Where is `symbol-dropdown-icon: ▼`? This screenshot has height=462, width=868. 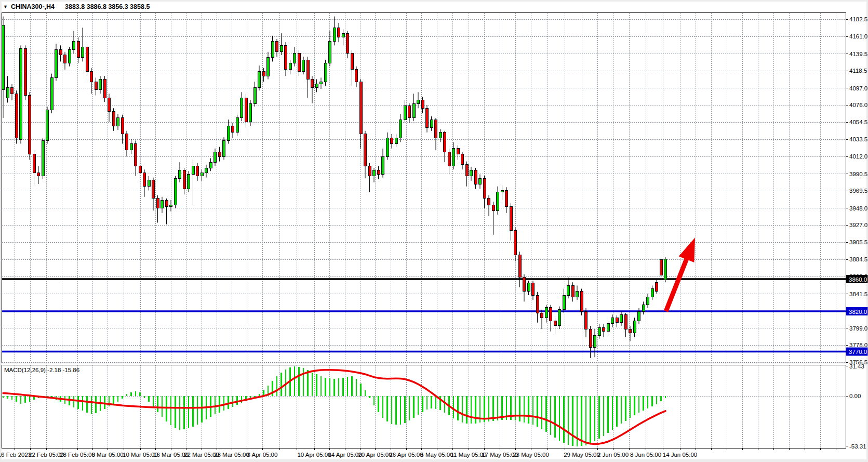
symbol-dropdown-icon: ▼ is located at coordinates (5, 7).